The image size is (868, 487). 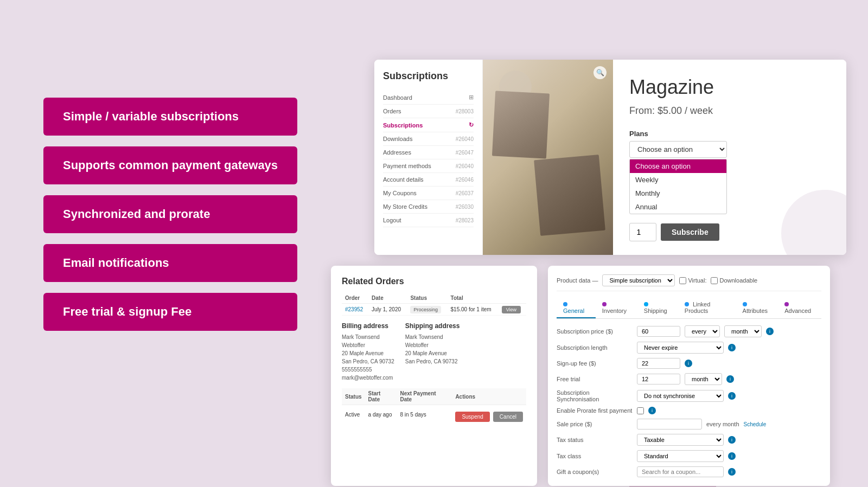 I want to click on prorate-info-icon: i, so click(x=652, y=411).